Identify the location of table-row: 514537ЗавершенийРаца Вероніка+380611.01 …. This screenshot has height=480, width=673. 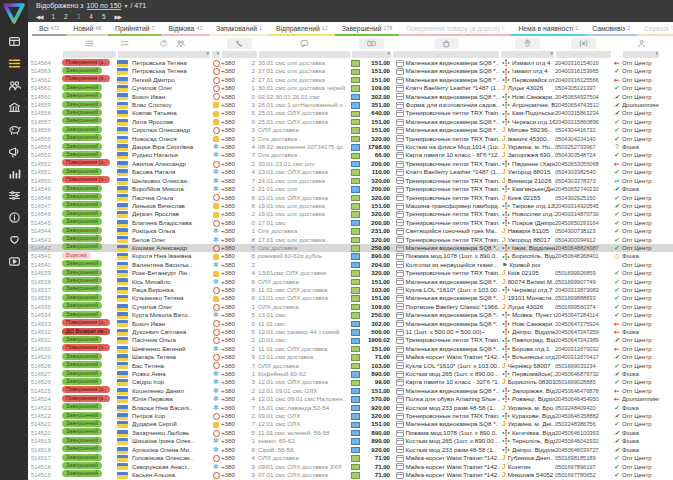
(350, 290).